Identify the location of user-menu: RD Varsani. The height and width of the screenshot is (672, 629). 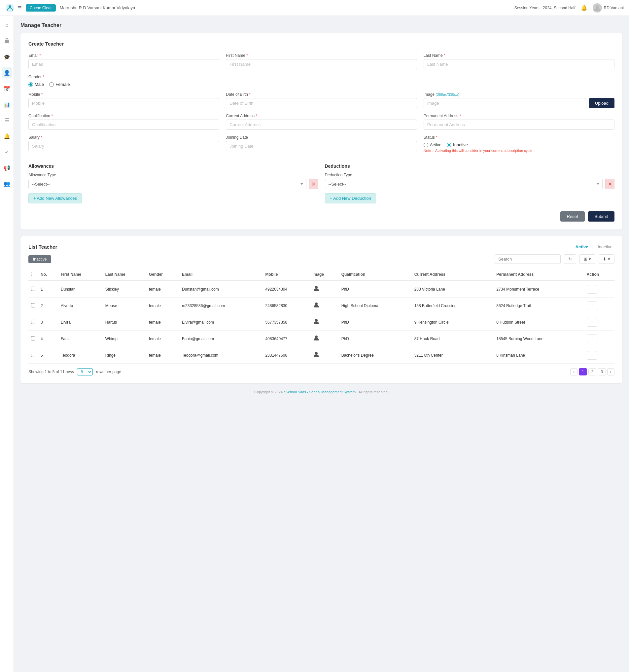
(608, 8).